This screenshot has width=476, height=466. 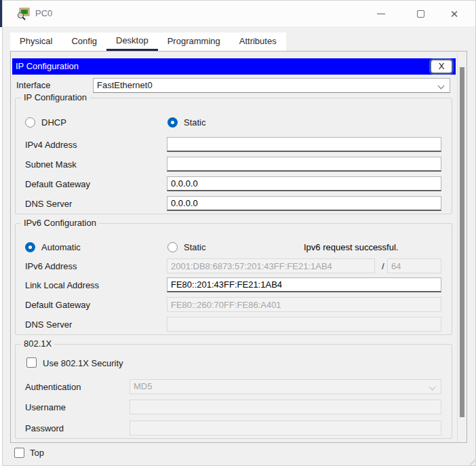 What do you see at coordinates (271, 85) in the screenshot?
I see `interface-select: FastEthernet0` at bounding box center [271, 85].